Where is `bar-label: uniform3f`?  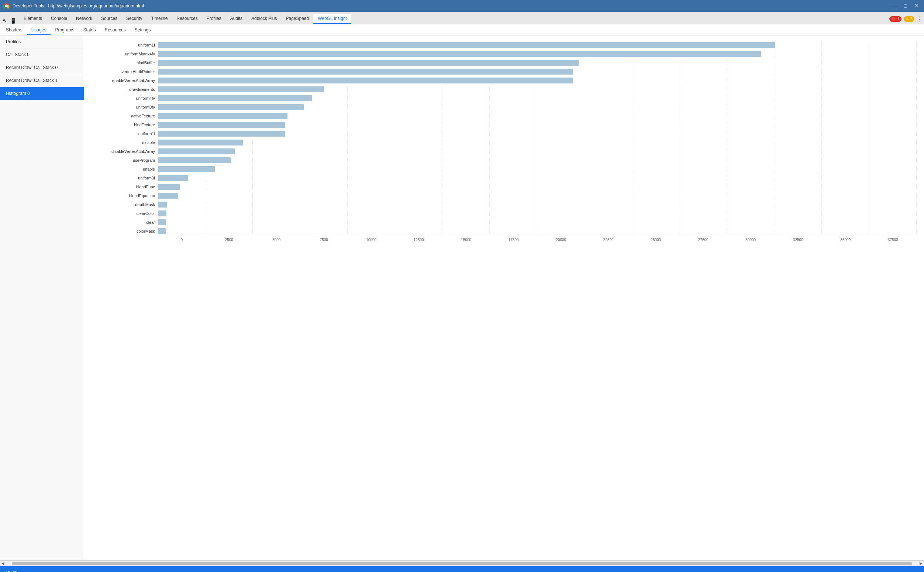 bar-label: uniform3f is located at coordinates (121, 178).